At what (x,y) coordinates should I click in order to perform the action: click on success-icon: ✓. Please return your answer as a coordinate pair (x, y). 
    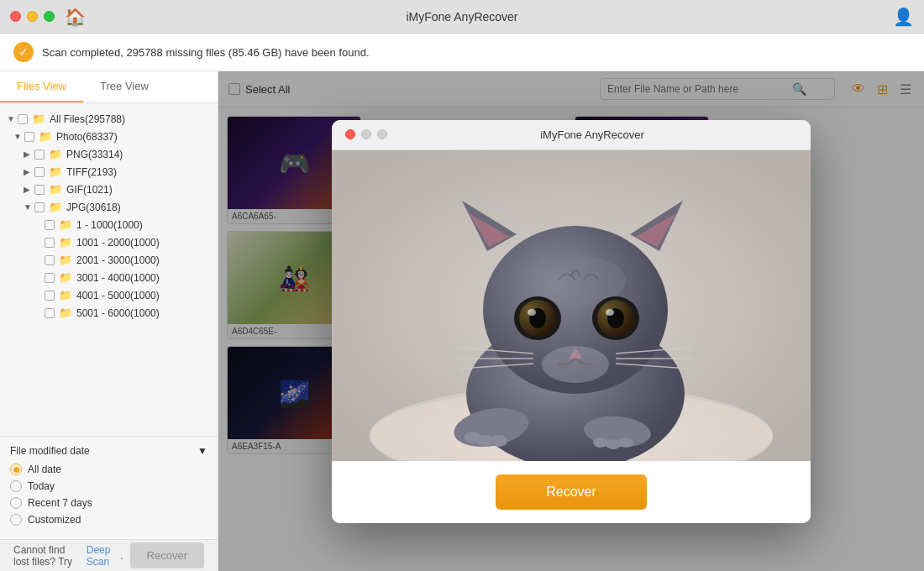
    Looking at the image, I should click on (24, 52).